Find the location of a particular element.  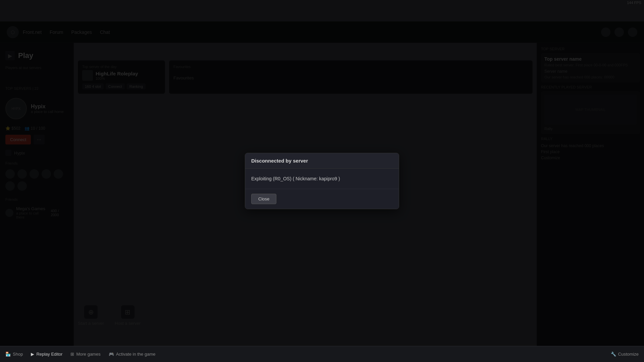

customize-icon: 🔧 is located at coordinates (613, 354).